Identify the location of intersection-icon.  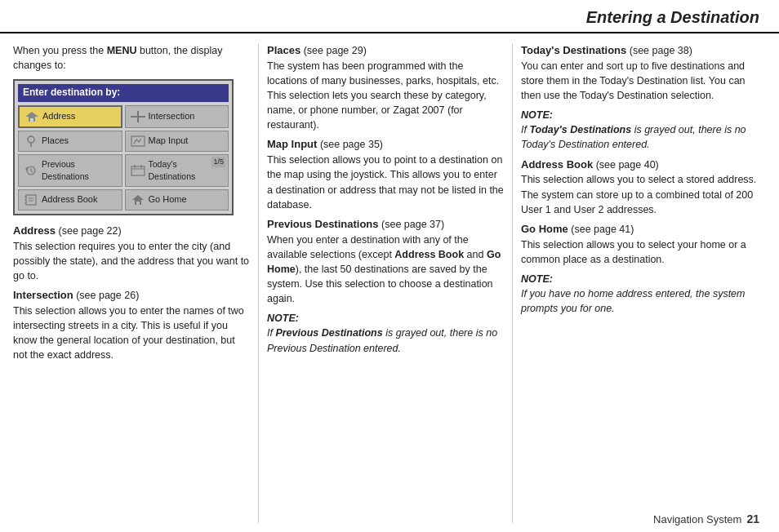
(138, 117).